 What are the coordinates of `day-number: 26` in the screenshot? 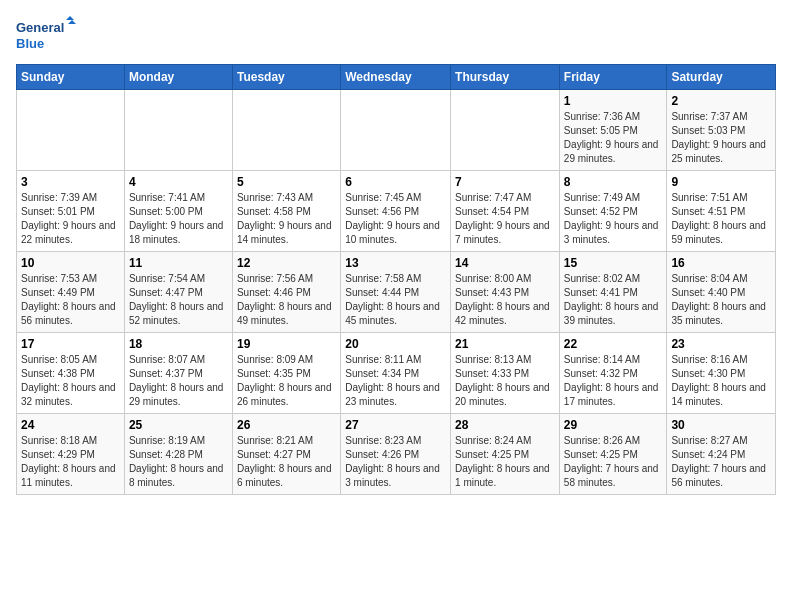 It's located at (286, 425).